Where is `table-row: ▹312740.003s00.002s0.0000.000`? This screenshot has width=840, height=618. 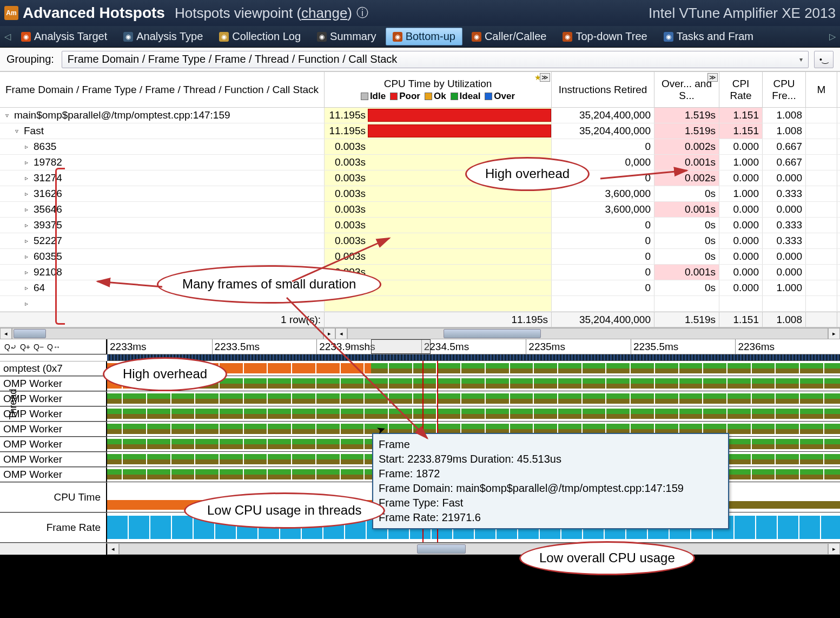 table-row: ▹312740.003s00.002s0.0000.000 is located at coordinates (420, 179).